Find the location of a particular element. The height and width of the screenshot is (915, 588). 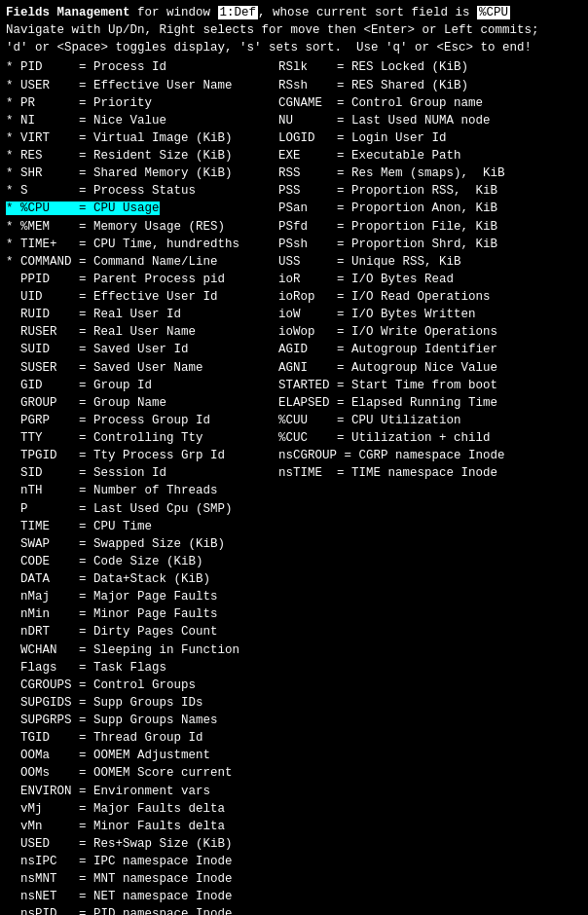

list-item: SUPGIDS = Supp Groups IDs is located at coordinates (142, 703).